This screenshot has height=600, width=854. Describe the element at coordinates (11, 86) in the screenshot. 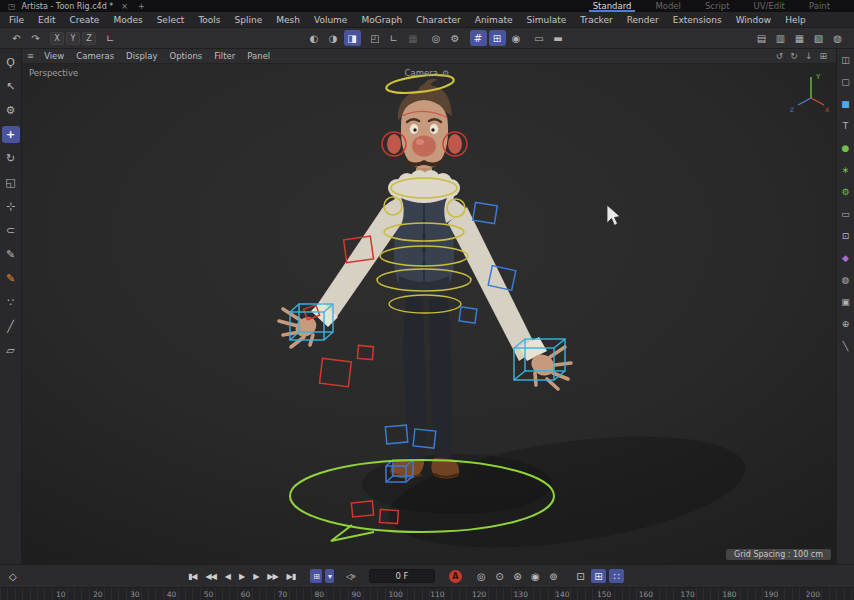

I see `selection-tool-icon: ↖` at that location.